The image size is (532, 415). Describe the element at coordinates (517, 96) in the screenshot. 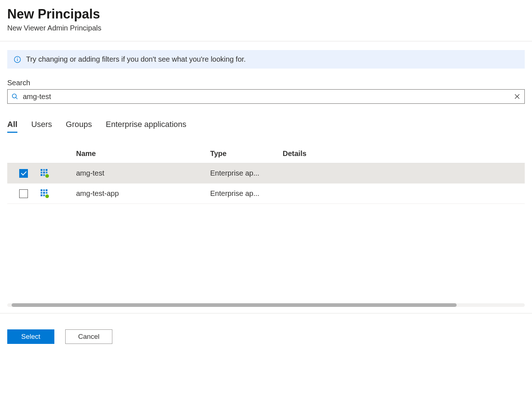

I see `clear-search-icon` at that location.